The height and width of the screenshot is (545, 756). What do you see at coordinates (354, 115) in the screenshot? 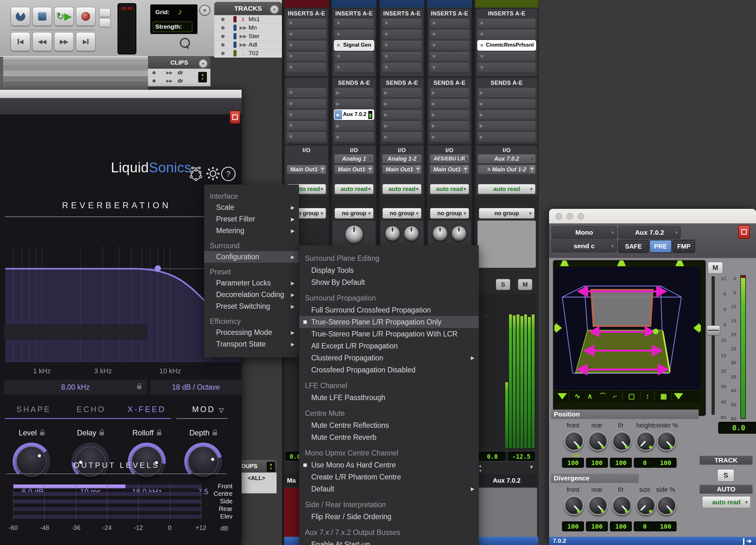
I see `send-slot-aux: ▶Aux 7.0.2` at bounding box center [354, 115].